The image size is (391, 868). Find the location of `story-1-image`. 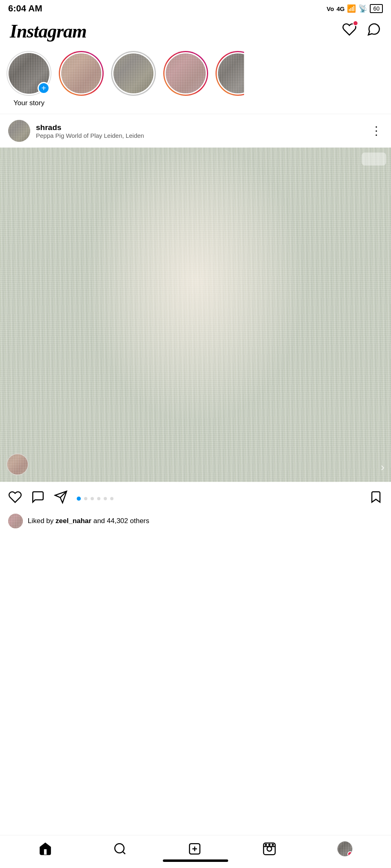

story-1-image is located at coordinates (81, 73).